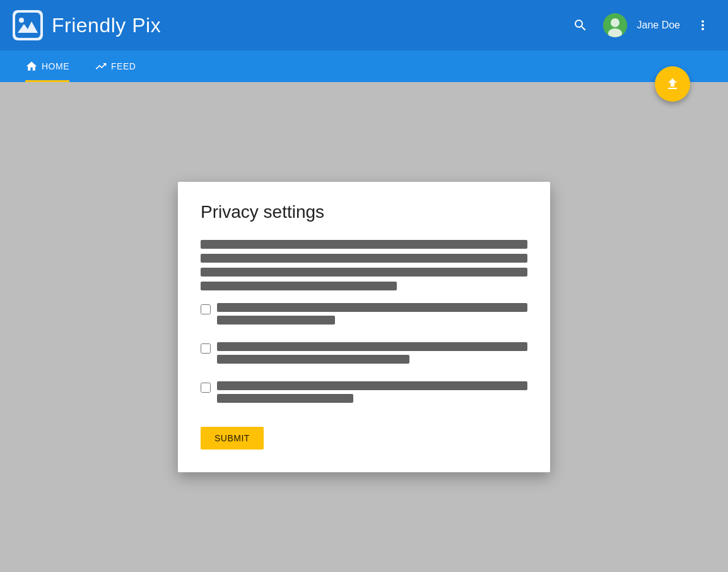  What do you see at coordinates (232, 438) in the screenshot?
I see `submit-button: SUBMIT` at bounding box center [232, 438].